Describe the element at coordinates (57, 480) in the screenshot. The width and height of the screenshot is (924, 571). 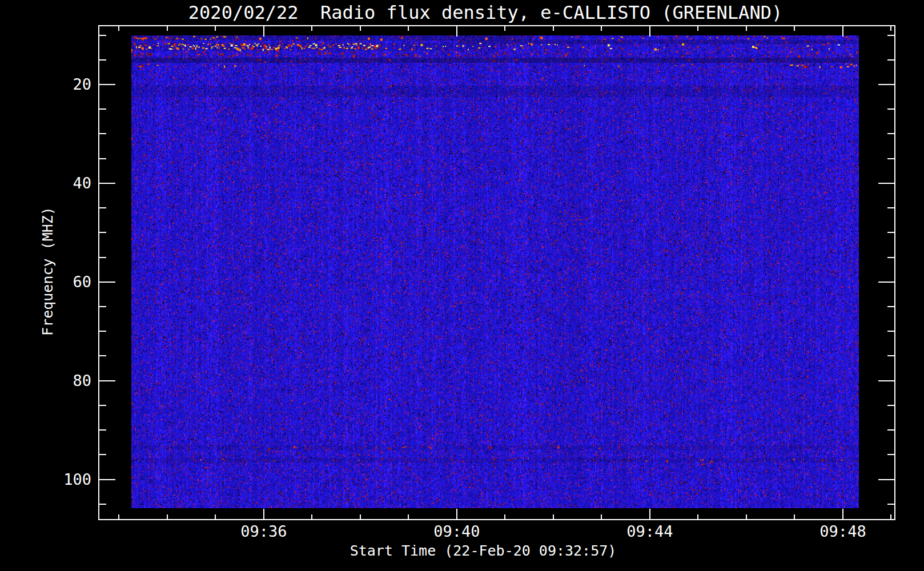
I see `y-tick-label: 100` at that location.